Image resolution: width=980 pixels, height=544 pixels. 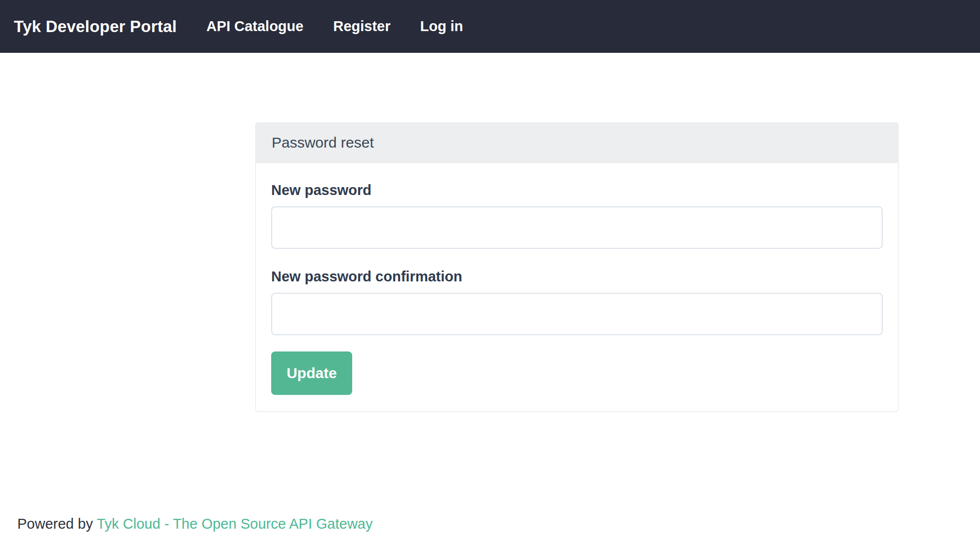 I want to click on footer-powered-by-text: Powered by, so click(x=57, y=524).